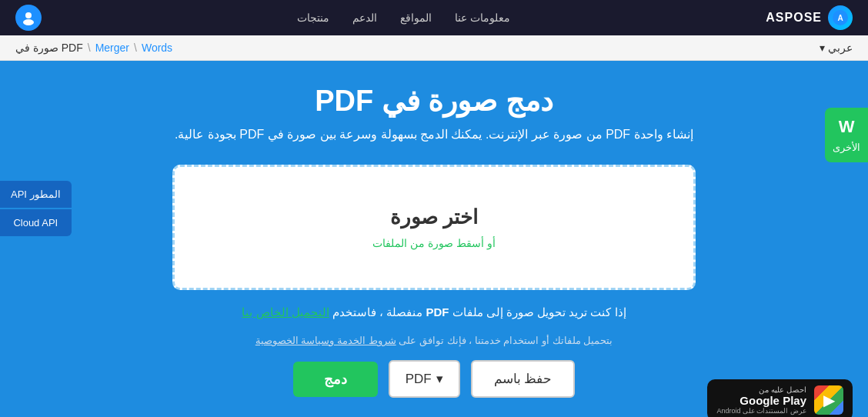  I want to click on subtitle-pre: إنشاء واحدة, so click(663, 134).